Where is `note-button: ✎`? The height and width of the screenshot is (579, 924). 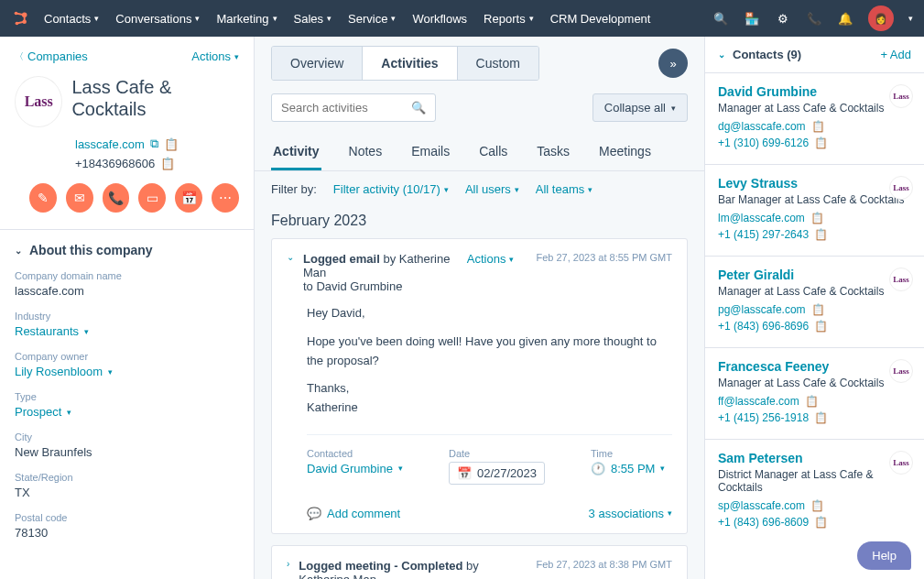
note-button: ✎ is located at coordinates (43, 198).